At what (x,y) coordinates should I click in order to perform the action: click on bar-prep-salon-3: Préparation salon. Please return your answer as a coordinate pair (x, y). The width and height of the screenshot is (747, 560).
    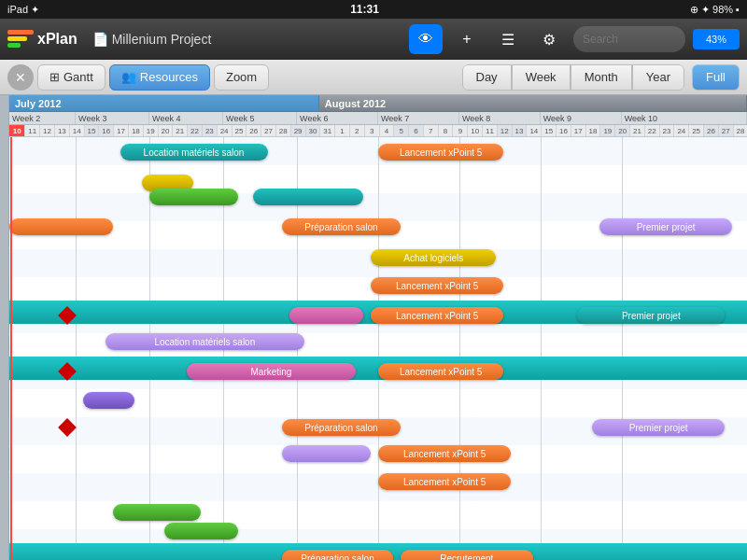
    Looking at the image, I should click on (338, 554).